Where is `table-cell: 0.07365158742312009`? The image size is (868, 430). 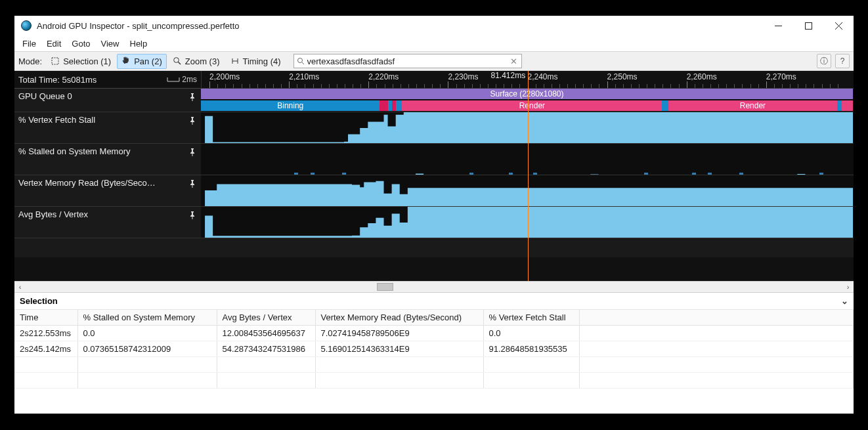 table-cell: 0.07365158742312009 is located at coordinates (147, 349).